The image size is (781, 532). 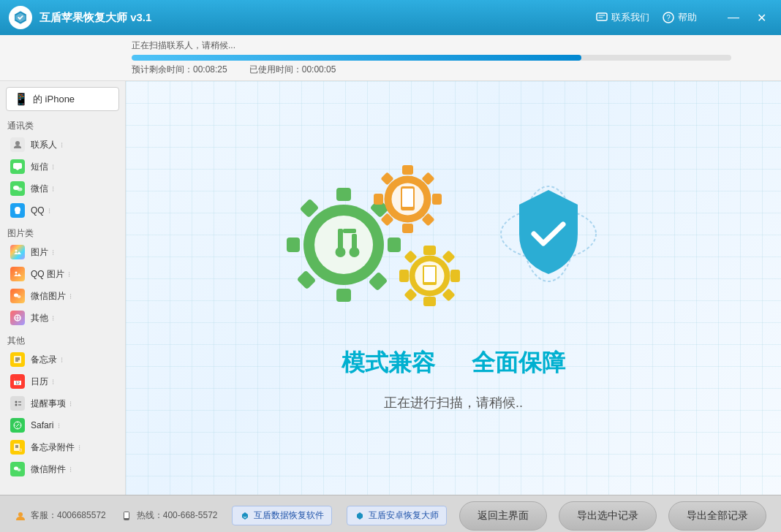 What do you see at coordinates (21, 99) in the screenshot?
I see `device-icon: 📱` at bounding box center [21, 99].